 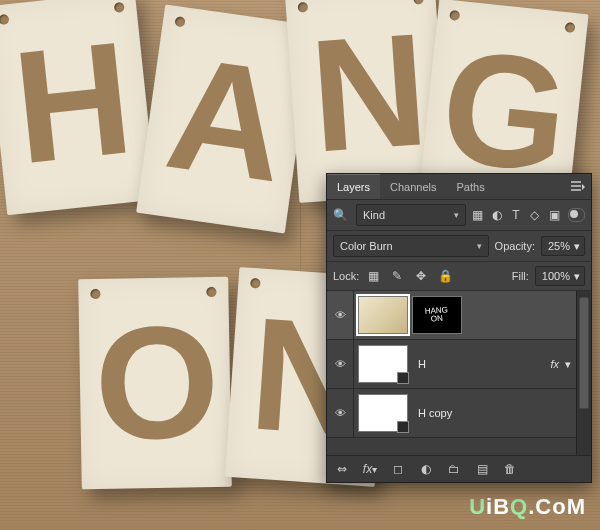 What do you see at coordinates (445, 276) in the screenshot?
I see `lock-all-icon: 🔒` at bounding box center [445, 276].